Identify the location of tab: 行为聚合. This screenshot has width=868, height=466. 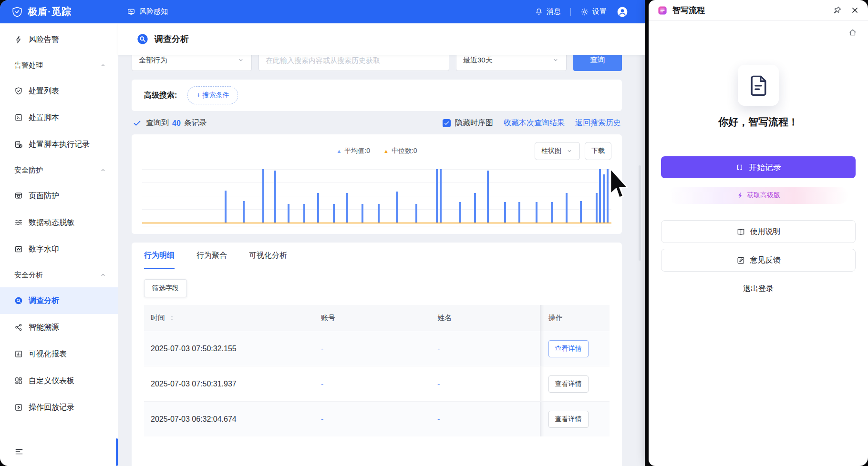
(212, 255).